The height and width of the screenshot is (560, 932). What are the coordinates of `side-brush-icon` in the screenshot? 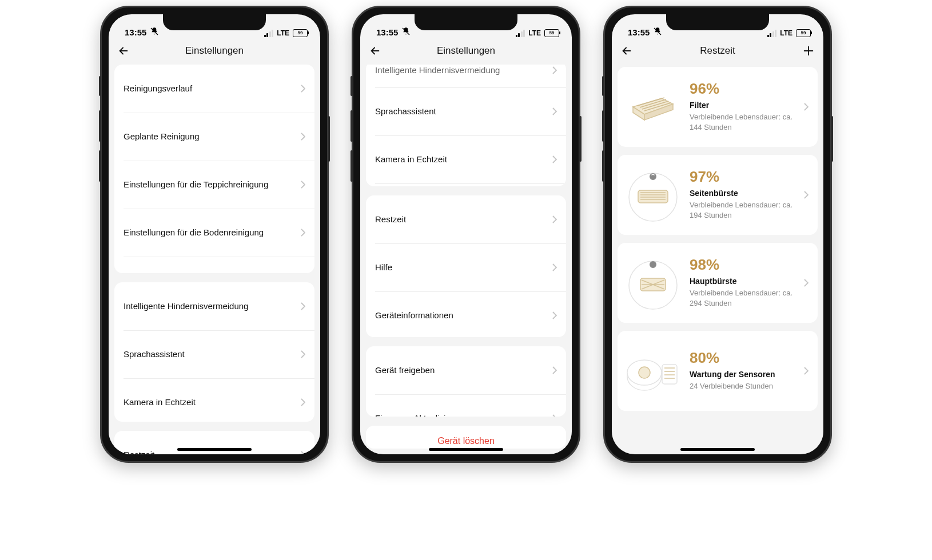 It's located at (653, 195).